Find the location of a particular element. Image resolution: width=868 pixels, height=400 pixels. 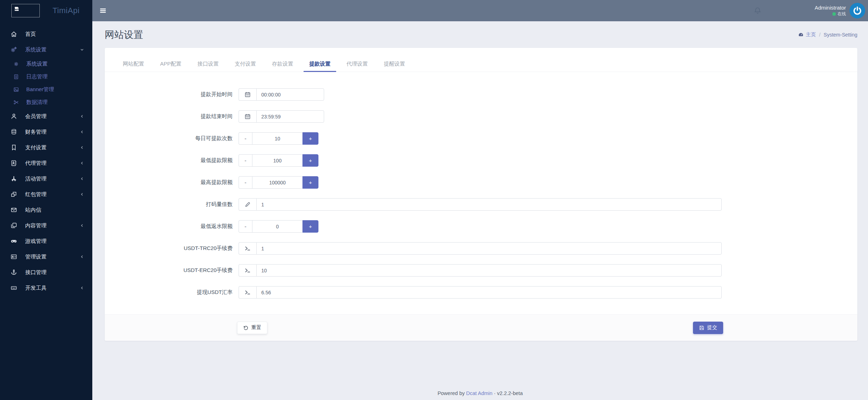

field-label: 打码量倍数 is located at coordinates (169, 204).